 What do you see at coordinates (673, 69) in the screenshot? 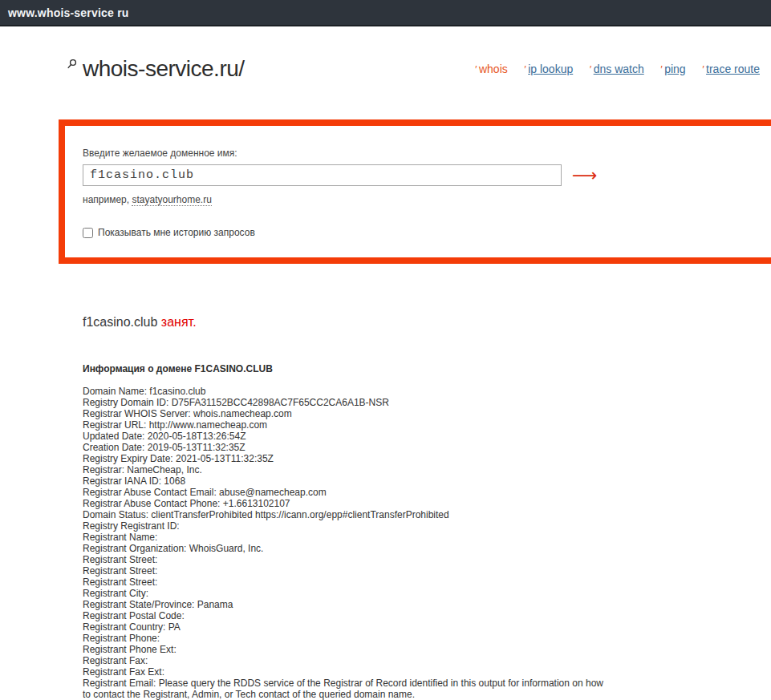
I see `nav-item-ping: ′ping` at bounding box center [673, 69].